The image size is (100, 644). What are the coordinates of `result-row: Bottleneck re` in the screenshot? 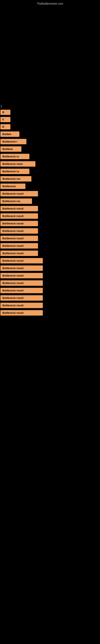 It's located at (50, 156).